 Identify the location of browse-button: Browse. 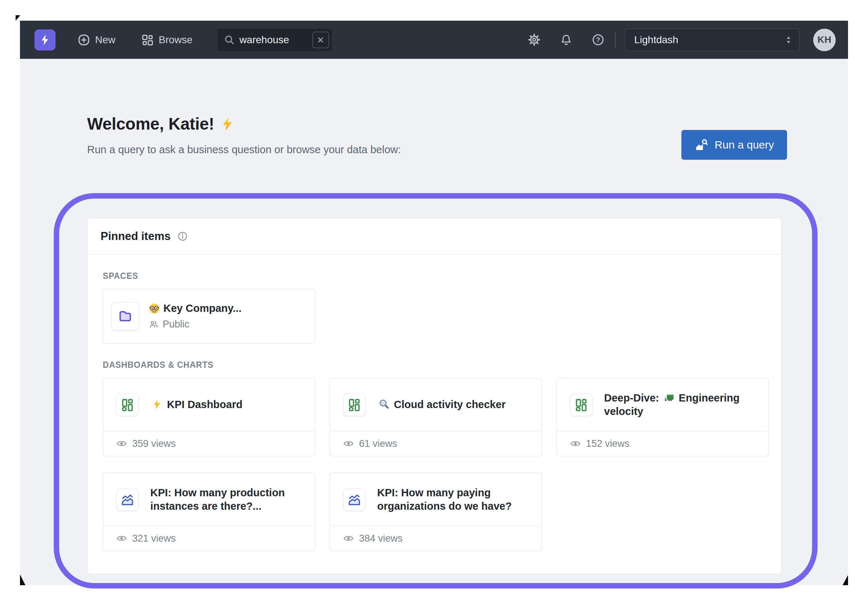
(167, 40).